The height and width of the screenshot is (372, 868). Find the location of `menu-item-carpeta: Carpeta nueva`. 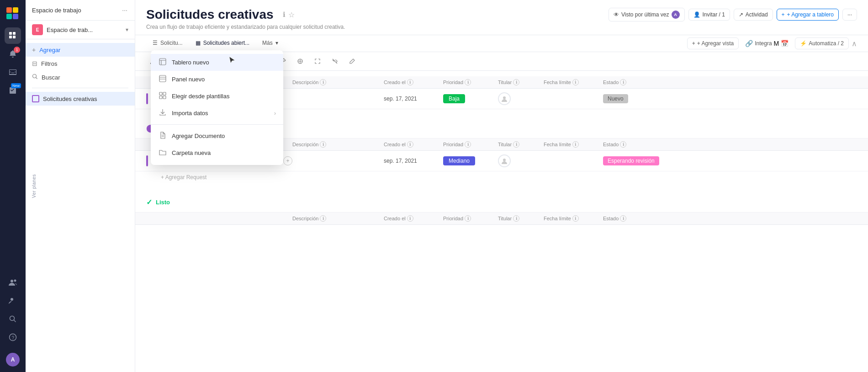

menu-item-carpeta: Carpeta nueva is located at coordinates (217, 153).